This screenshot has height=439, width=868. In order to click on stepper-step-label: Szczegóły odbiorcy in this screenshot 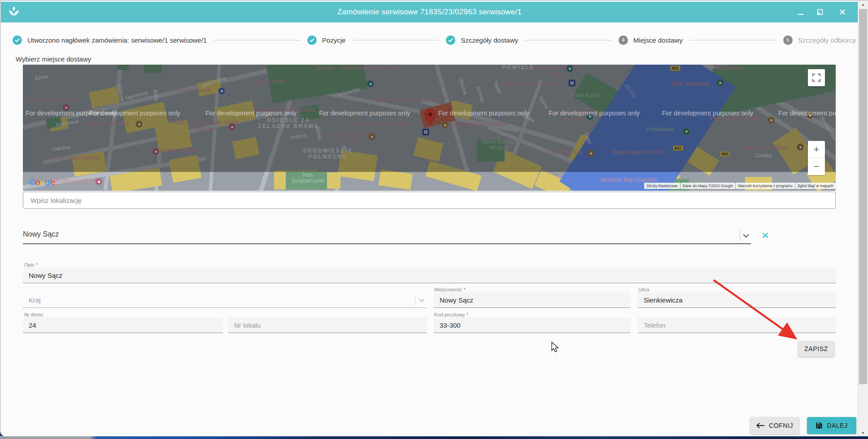, I will do `click(827, 40)`.